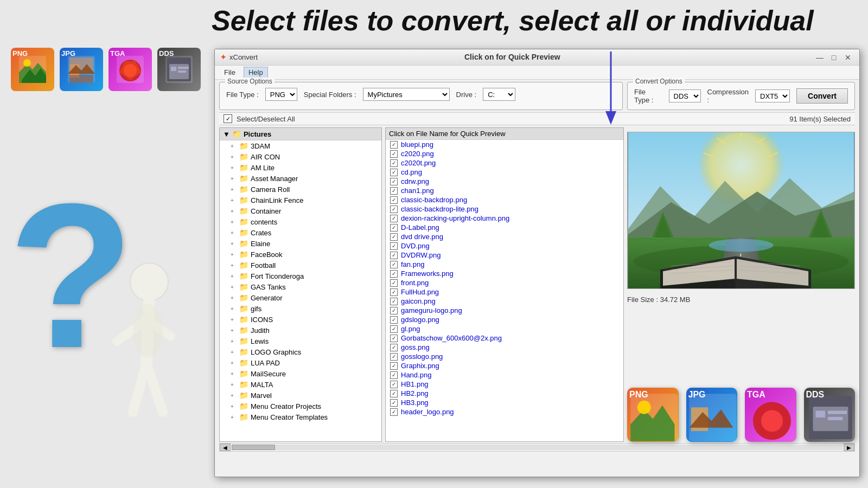 The height and width of the screenshot is (488, 868). What do you see at coordinates (822, 96) in the screenshot?
I see `convert-button: Convert` at bounding box center [822, 96].